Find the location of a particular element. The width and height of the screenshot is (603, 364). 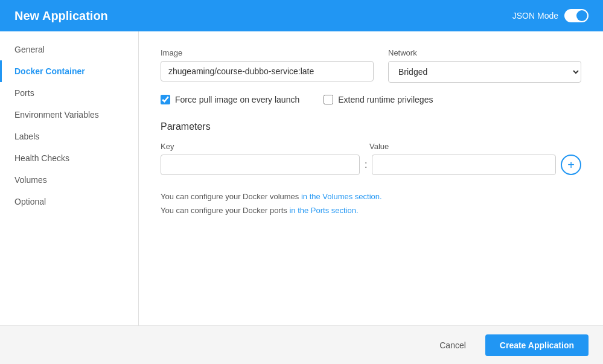

network-label: Network is located at coordinates (485, 53).